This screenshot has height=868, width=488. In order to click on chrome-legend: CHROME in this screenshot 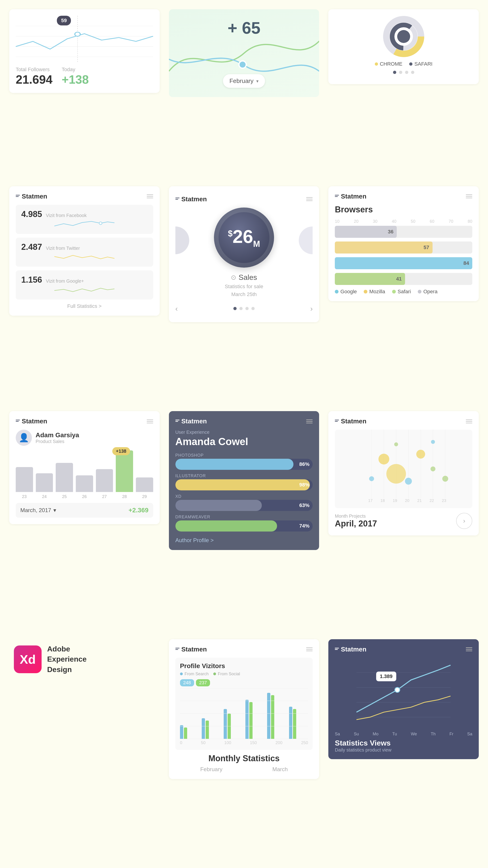, I will do `click(389, 64)`.